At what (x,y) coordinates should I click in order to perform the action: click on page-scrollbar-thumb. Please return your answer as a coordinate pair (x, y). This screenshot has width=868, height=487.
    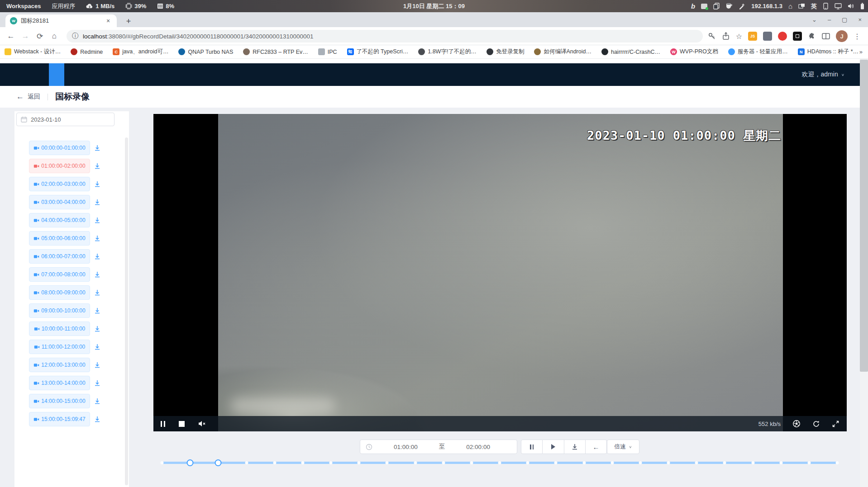
    Looking at the image, I should click on (864, 216).